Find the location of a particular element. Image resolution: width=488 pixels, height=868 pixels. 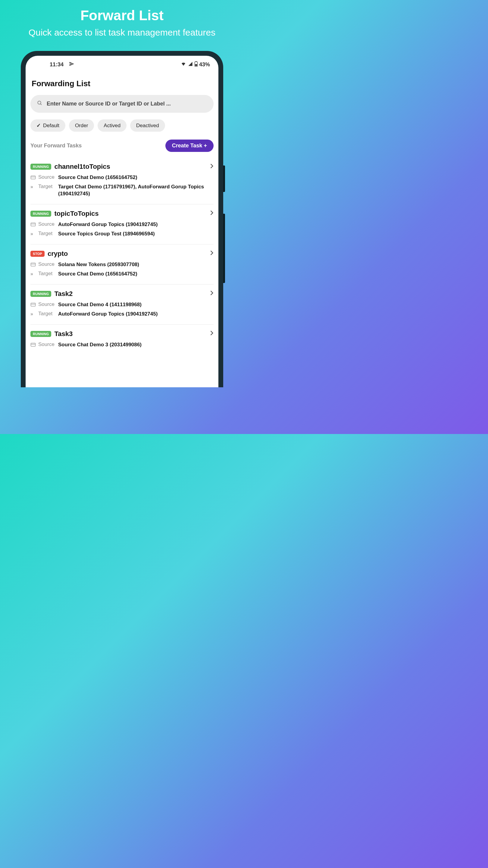

filter-chip-label: Order is located at coordinates (82, 126).